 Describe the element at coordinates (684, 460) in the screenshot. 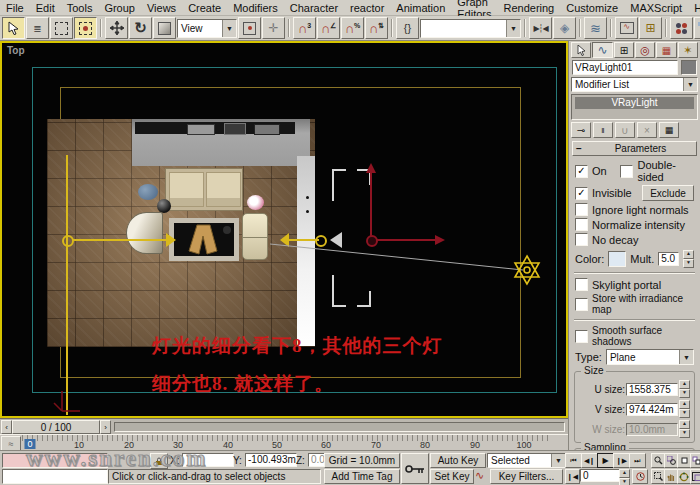

I see `zoom-extents-button` at that location.